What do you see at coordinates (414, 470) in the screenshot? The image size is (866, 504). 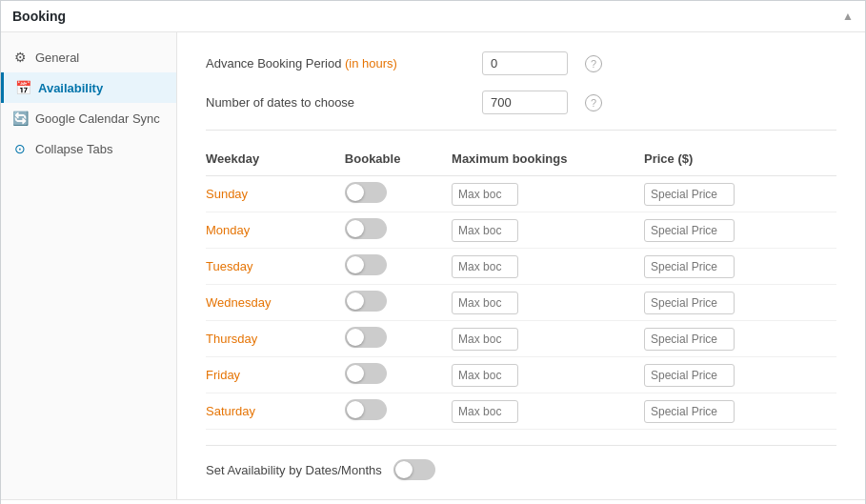 I see `set-availability-toggle` at bounding box center [414, 470].